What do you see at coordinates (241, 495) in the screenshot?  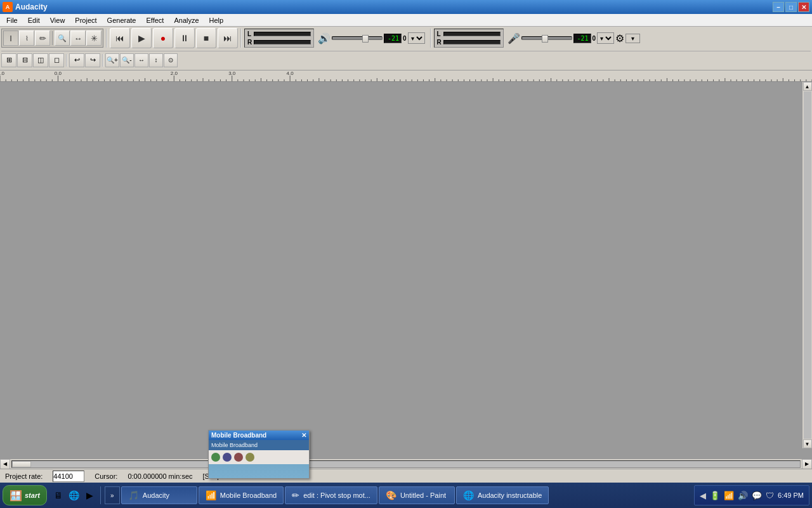 I see `mobile-broadband-taskbar-btn: 📶 Mobile Broadband` at bounding box center [241, 495].